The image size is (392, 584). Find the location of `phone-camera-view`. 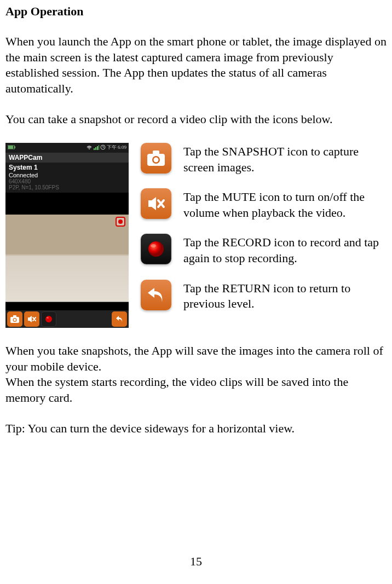

phone-camera-view is located at coordinates (67, 258).